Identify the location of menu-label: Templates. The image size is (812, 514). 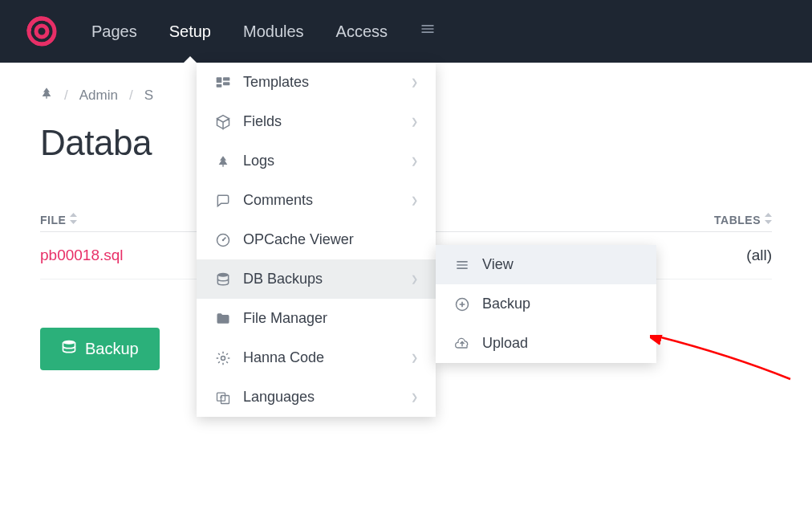
(276, 82).